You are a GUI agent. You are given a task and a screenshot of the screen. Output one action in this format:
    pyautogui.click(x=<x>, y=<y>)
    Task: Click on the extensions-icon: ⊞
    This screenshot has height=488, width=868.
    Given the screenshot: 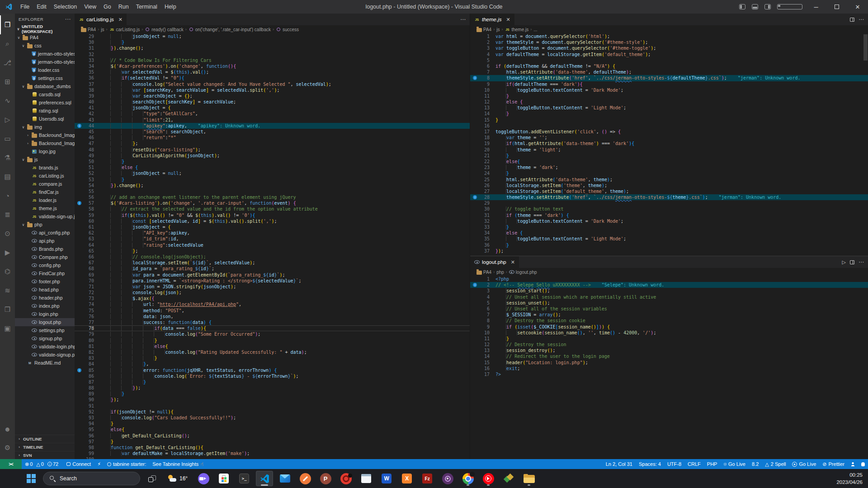 What is the action you would take?
    pyautogui.click(x=7, y=82)
    